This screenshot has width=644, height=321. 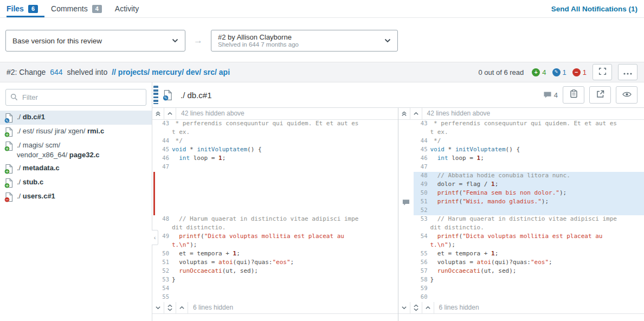 I want to click on code-line: */, so click(x=537, y=142).